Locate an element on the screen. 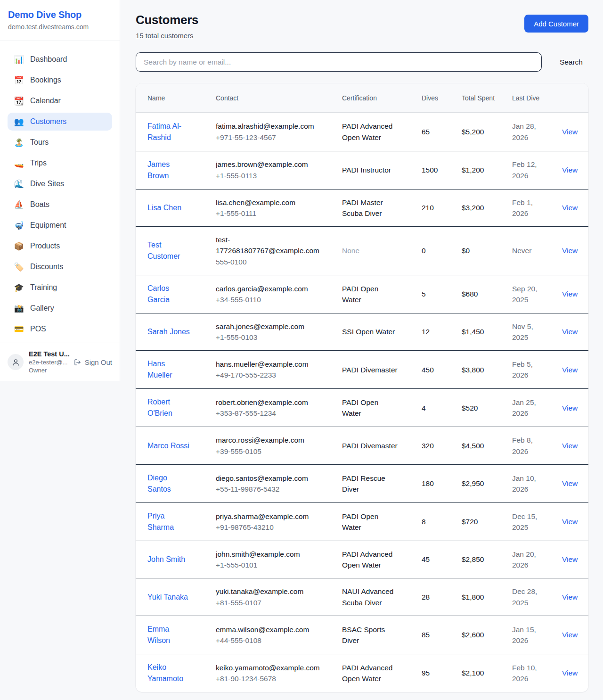 The width and height of the screenshot is (603, 700). certification-text: PADI Master Scuba Diver is located at coordinates (363, 208).